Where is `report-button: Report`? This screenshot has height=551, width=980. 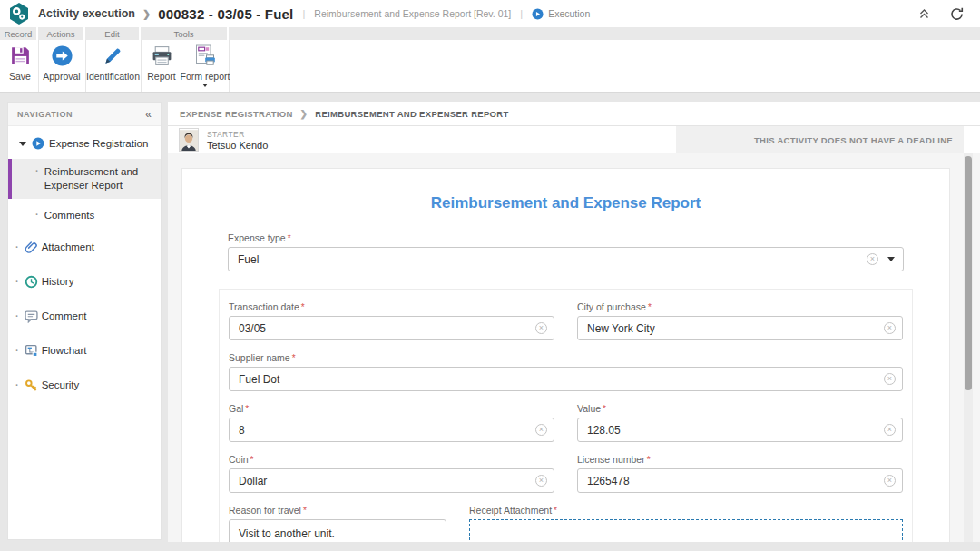
report-button: Report is located at coordinates (162, 66).